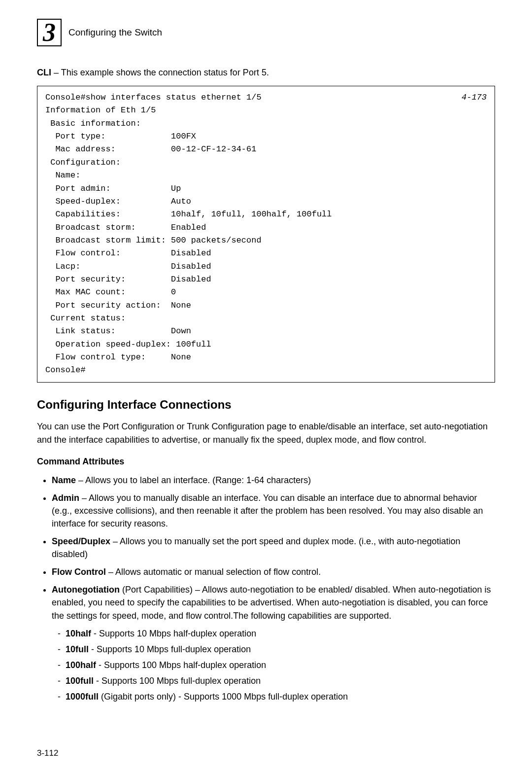 The height and width of the screenshot is (774, 532). Describe the element at coordinates (267, 511) in the screenshot. I see `attr-desc: – Allows you to manually disable an inte…` at that location.